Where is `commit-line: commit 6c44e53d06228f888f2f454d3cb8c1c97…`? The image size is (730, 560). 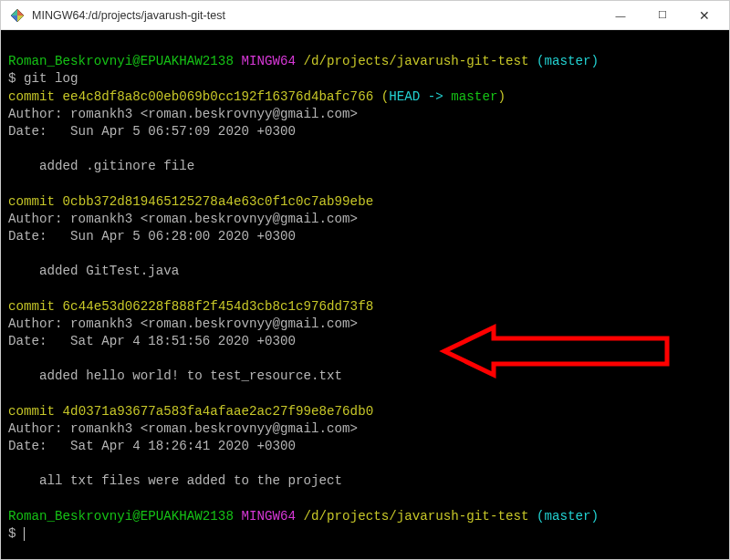 commit-line: commit 6c44e53d06228f888f2f454d3cb8c1c97… is located at coordinates (191, 306).